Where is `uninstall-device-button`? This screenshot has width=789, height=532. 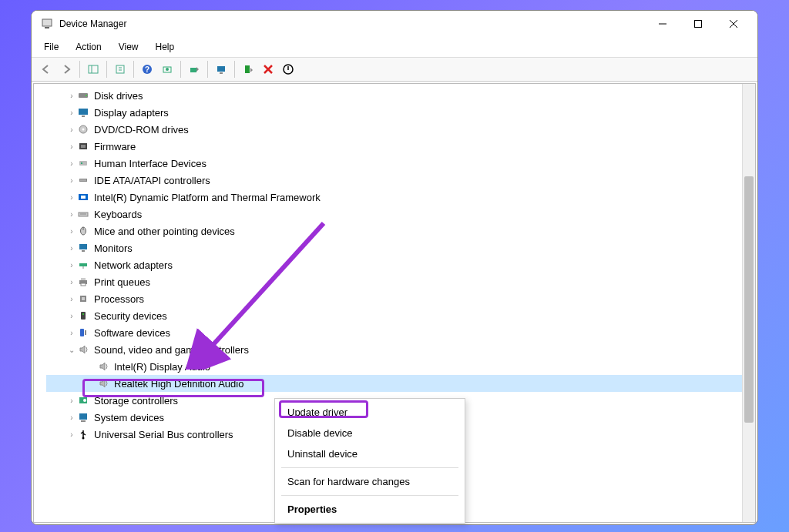 uninstall-device-button is located at coordinates (268, 69).